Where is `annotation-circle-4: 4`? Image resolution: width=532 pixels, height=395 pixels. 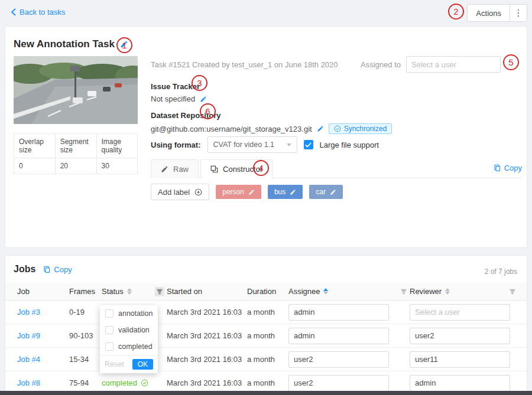 annotation-circle-4: 4 is located at coordinates (261, 168).